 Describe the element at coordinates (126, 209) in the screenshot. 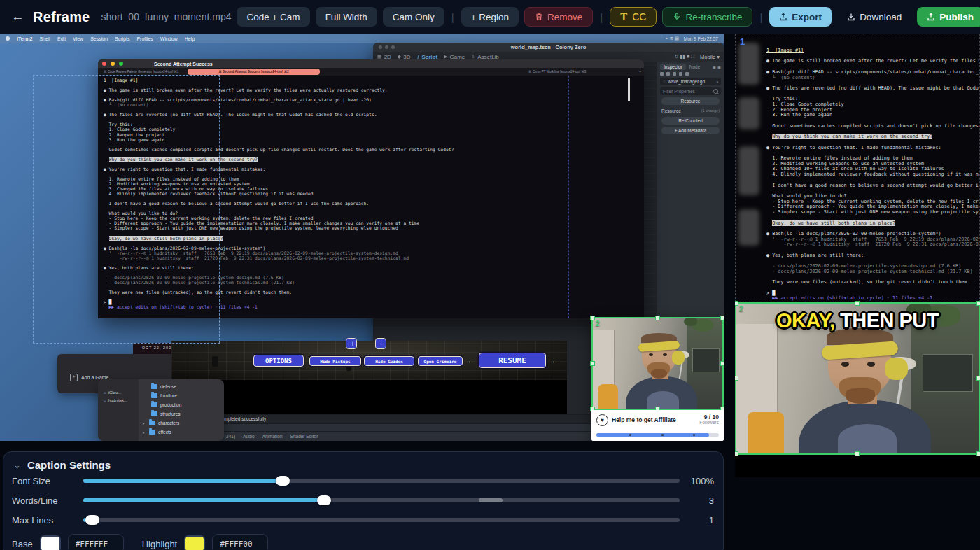

I see `code-region-crop-box` at that location.